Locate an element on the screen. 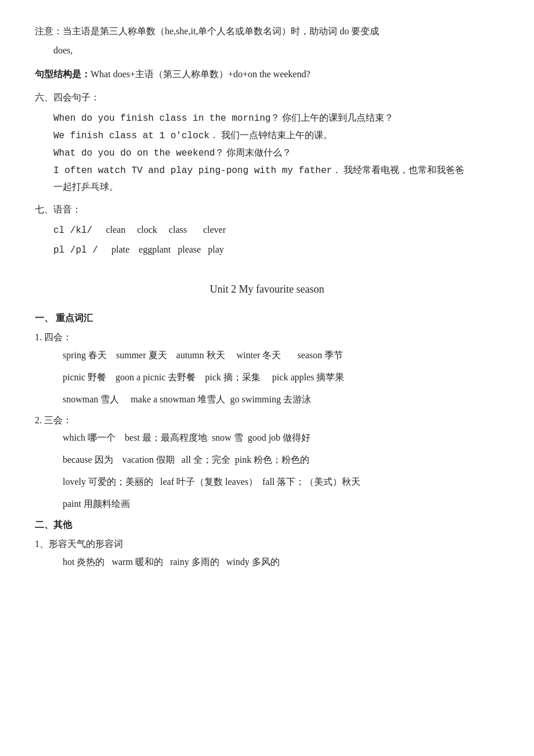 The width and height of the screenshot is (534, 756). section6-zh-4: 我经常看电视，也常和我爸爸 is located at coordinates (404, 170).